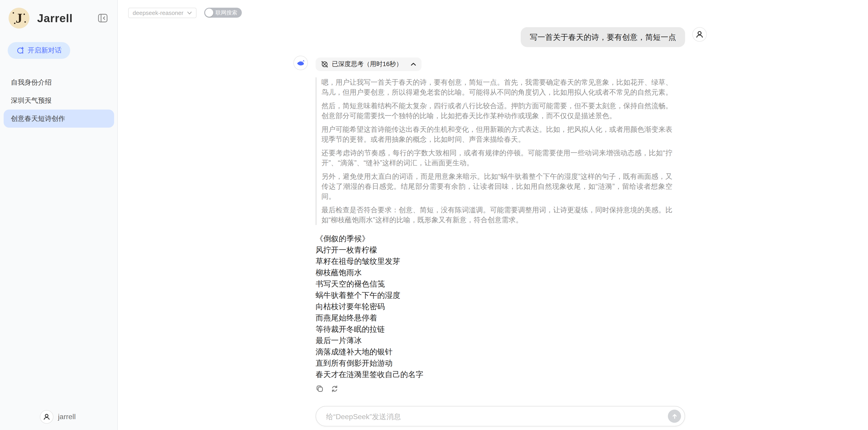 The height and width of the screenshot is (430, 868). Describe the element at coordinates (226, 13) in the screenshot. I see `web-search-label: 联网搜索` at that location.